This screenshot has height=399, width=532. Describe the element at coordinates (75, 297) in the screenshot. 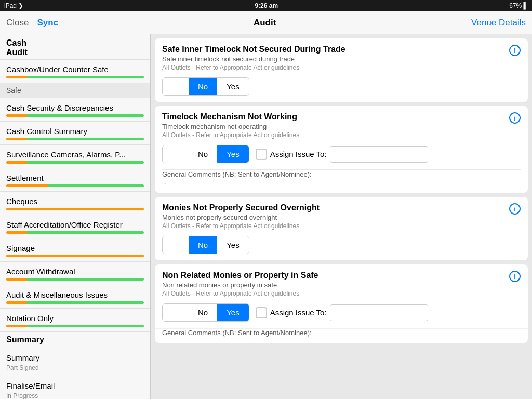

I see `sidebar-item-audit-misc: Audit & Miscellaneous Issues` at that location.